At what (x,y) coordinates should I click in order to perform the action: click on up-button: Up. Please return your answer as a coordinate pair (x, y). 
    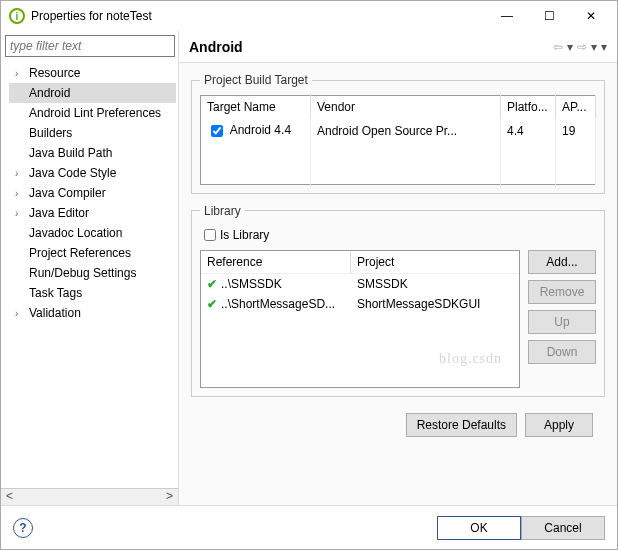
    Looking at the image, I should click on (562, 322).